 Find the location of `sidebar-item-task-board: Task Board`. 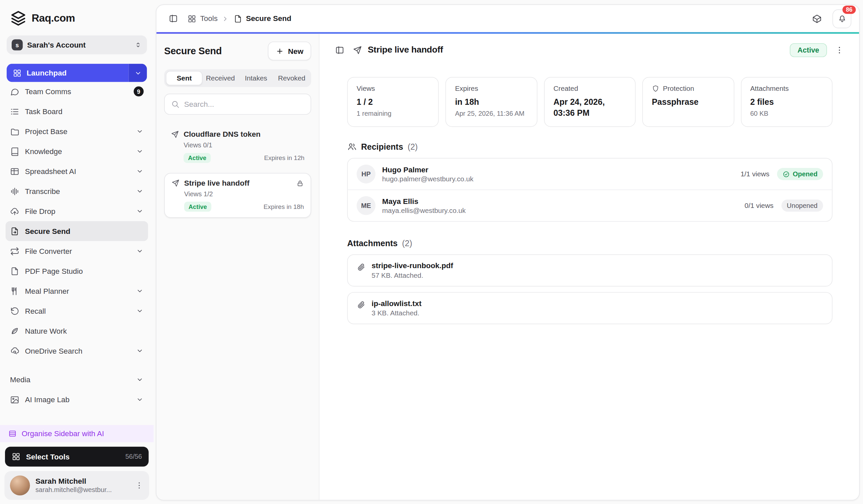

sidebar-item-task-board: Task Board is located at coordinates (77, 112).